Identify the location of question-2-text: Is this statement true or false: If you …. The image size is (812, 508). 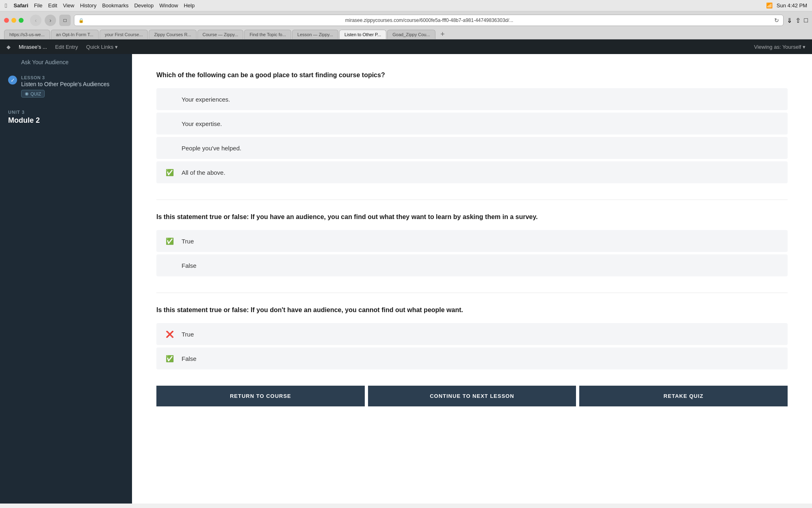
(472, 217).